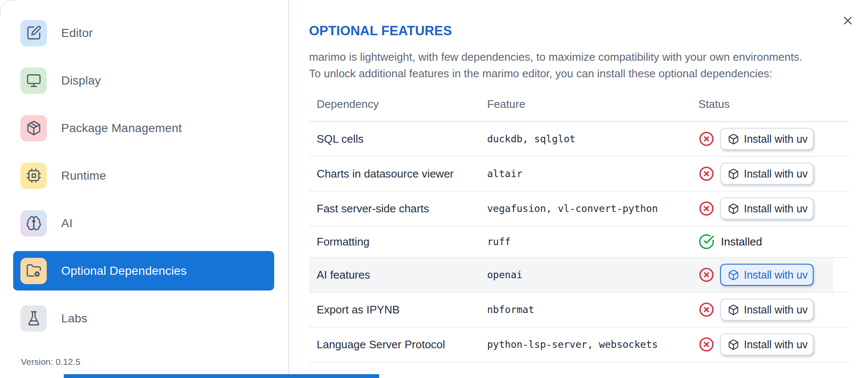 This screenshot has width=868, height=378. I want to click on sidebar-item-label: Runtime, so click(84, 176).